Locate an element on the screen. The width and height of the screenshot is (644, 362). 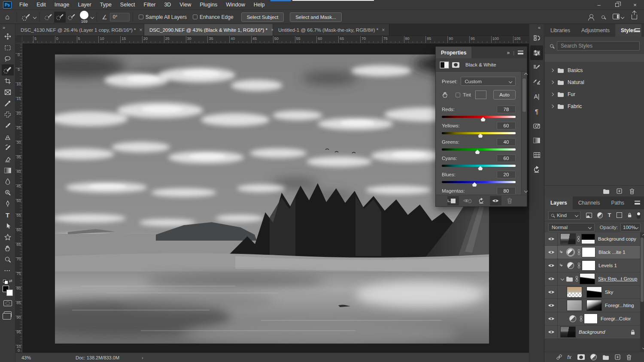
slider-value-field: 60 is located at coordinates (506, 158).